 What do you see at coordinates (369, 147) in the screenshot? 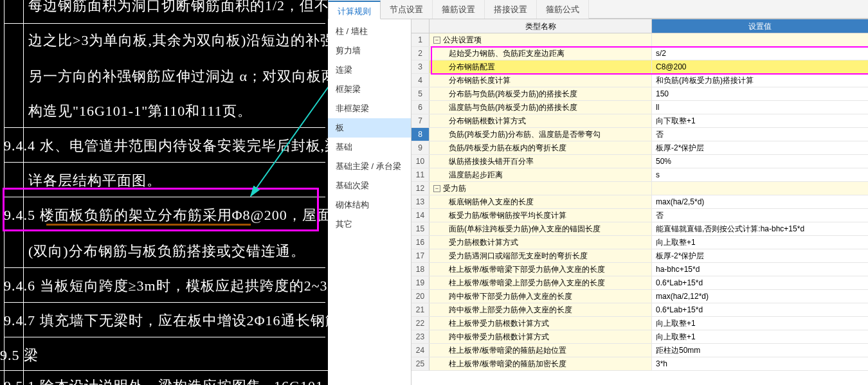
I see `sidebar-item-fnd: 基础` at bounding box center [369, 147].